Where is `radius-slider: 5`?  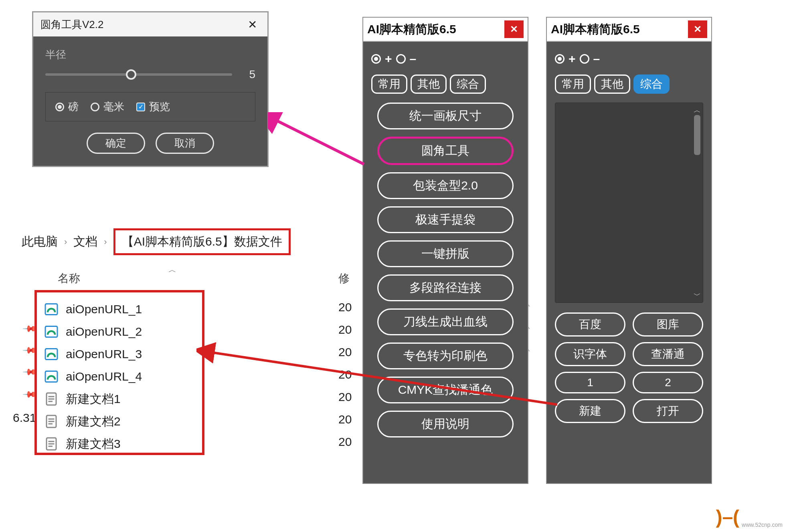 radius-slider: 5 is located at coordinates (150, 79).